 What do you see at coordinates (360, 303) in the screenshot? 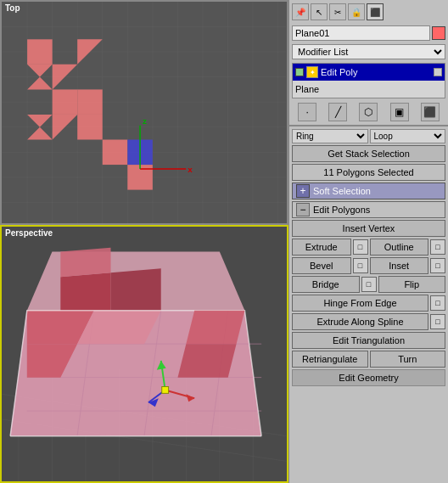
I see `hinge-from-edge-button: Hinge From Edge` at bounding box center [360, 303].